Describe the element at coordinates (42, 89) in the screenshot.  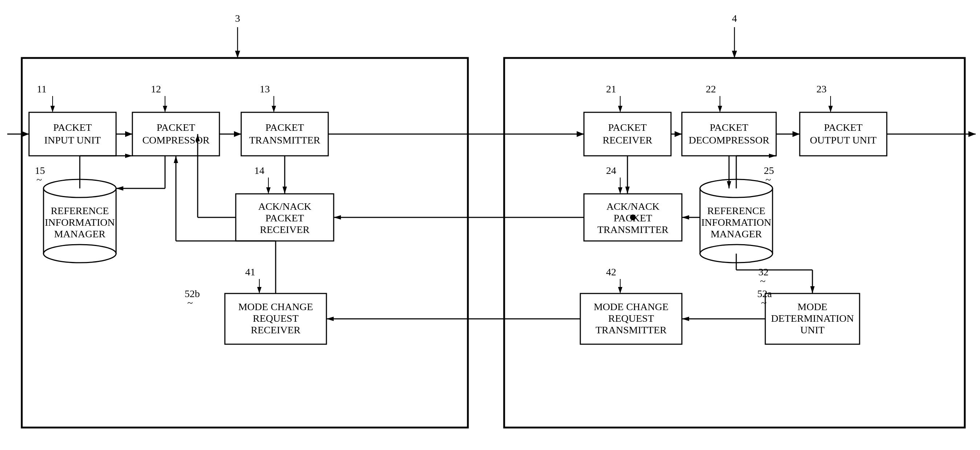
I see `label-11: 11` at that location.